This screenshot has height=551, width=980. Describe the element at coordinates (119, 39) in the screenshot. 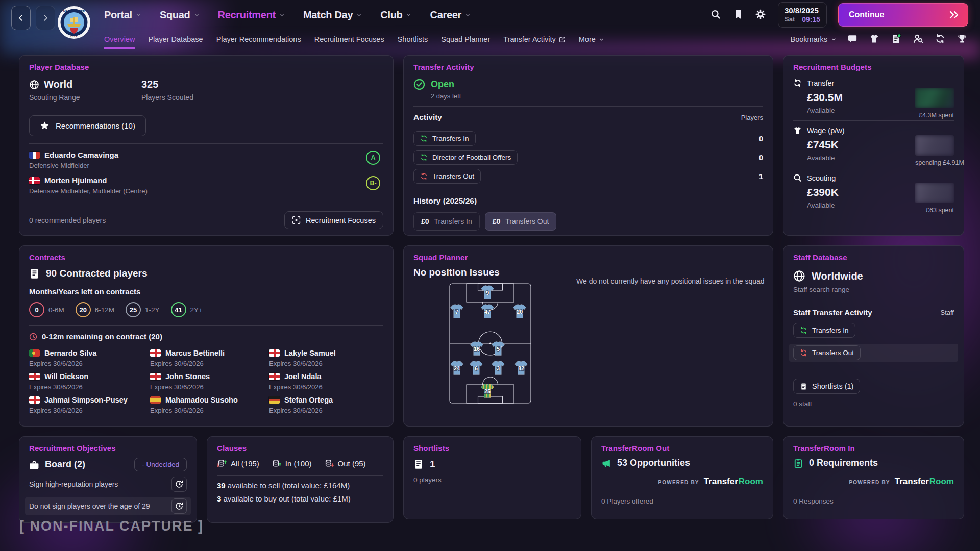

I see `subnav-item-overview: Overview` at that location.